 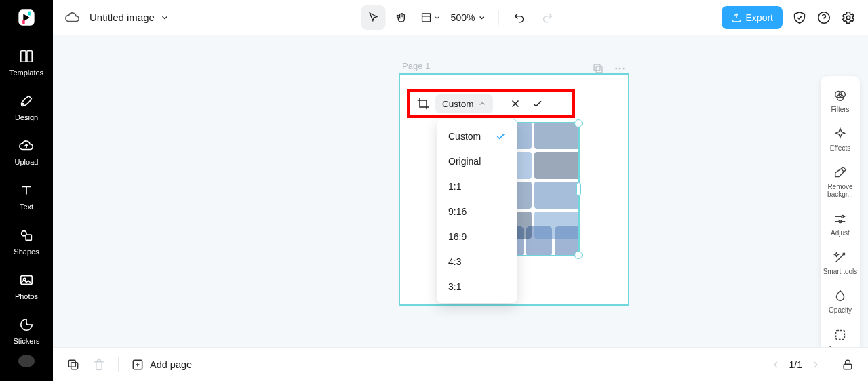 What do you see at coordinates (840, 100) in the screenshot?
I see `filters-tool: Filters` at bounding box center [840, 100].